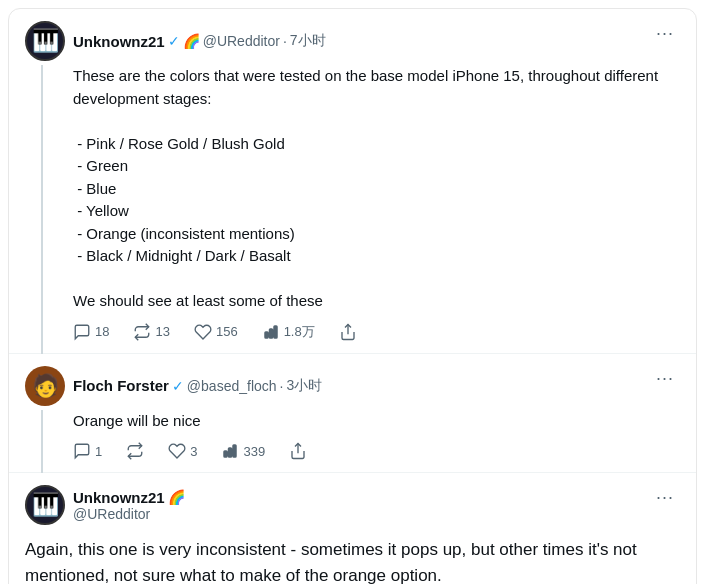 The height and width of the screenshot is (584, 705). What do you see at coordinates (151, 332) in the screenshot?
I see `retweet-action: 13` at bounding box center [151, 332].